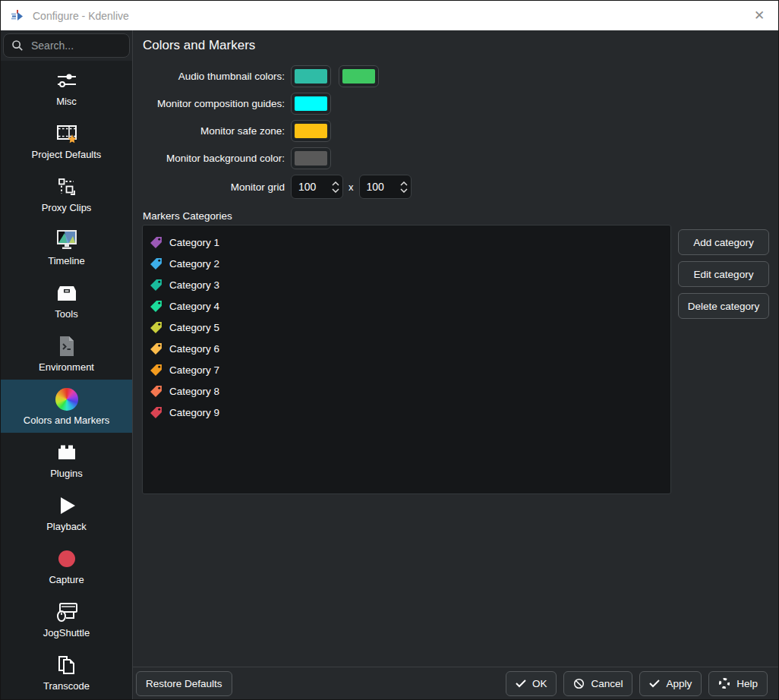 This screenshot has width=779, height=700. What do you see at coordinates (184, 683) in the screenshot?
I see `restore-defaults-button: Restore Defaults` at bounding box center [184, 683].